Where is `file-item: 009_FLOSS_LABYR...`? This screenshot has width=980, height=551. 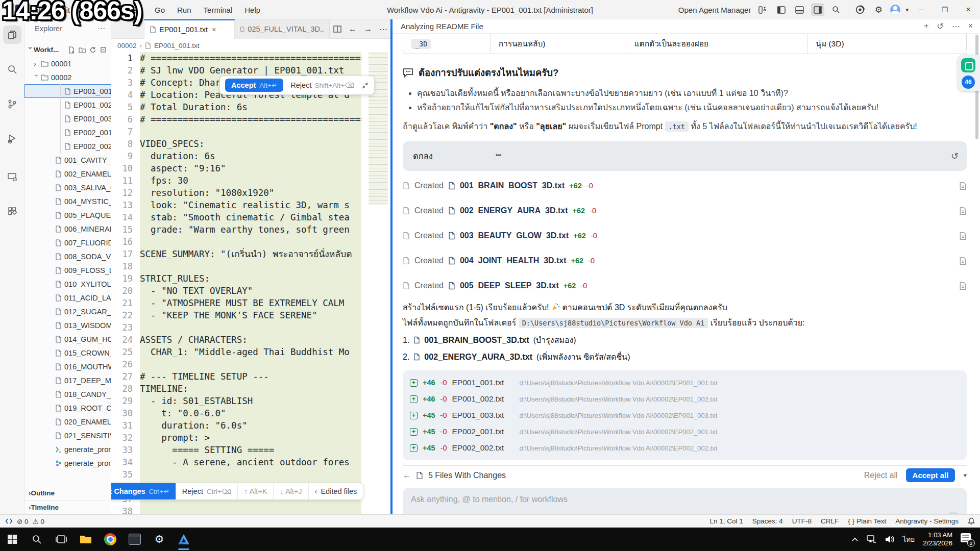 file-item: 009_FLOSS_LABYR... is located at coordinates (68, 270).